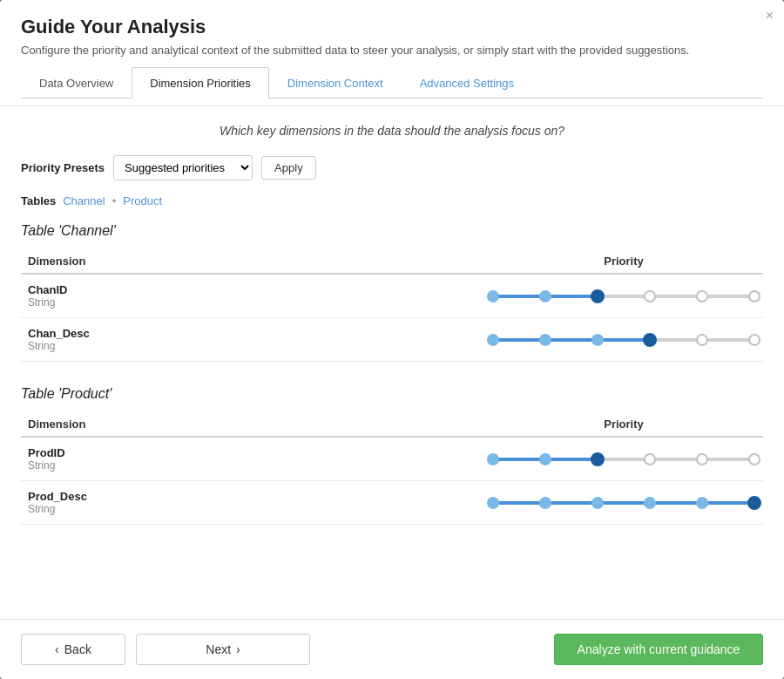 The width and height of the screenshot is (784, 679). What do you see at coordinates (392, 83) in the screenshot?
I see `tab-bar: Data Overview Dimension Priorities Dimen…` at bounding box center [392, 83].